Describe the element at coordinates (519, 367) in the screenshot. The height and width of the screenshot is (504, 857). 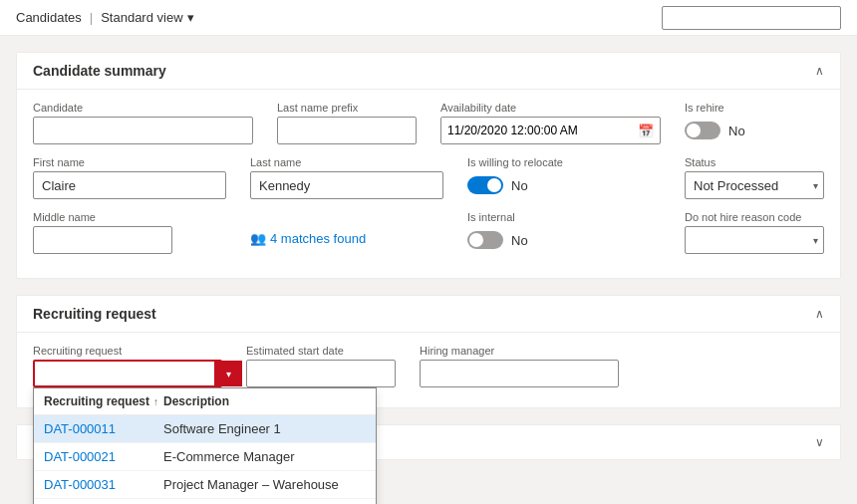
I see `hiring-manager-field: Hiring manager` at that location.